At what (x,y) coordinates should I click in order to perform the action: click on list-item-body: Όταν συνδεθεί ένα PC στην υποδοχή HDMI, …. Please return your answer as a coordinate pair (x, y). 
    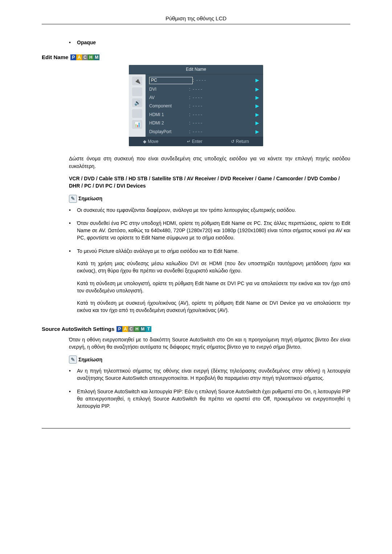
    Looking at the image, I should click on (213, 231).